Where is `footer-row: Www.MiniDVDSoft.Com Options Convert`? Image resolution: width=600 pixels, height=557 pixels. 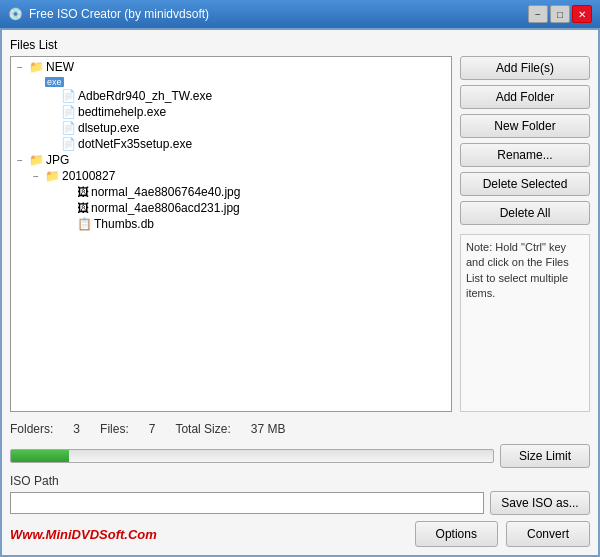
footer-row: Www.MiniDVDSoft.Com Options Convert is located at coordinates (300, 534).